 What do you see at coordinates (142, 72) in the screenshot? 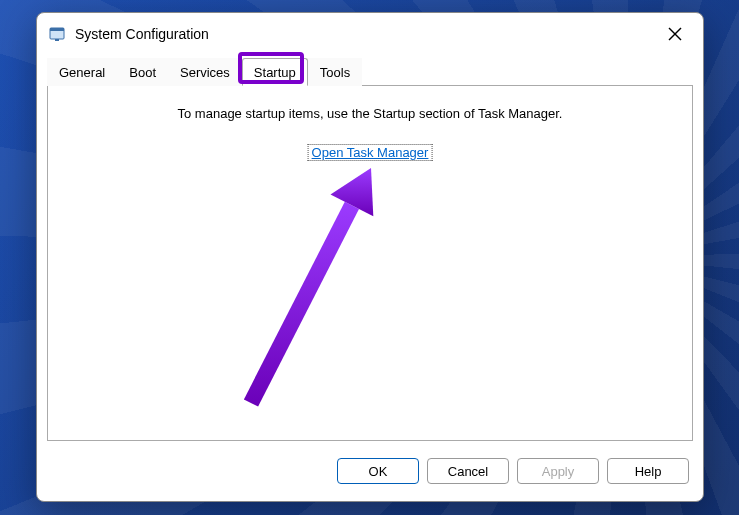
I see `tab-boot: Boot` at bounding box center [142, 72].